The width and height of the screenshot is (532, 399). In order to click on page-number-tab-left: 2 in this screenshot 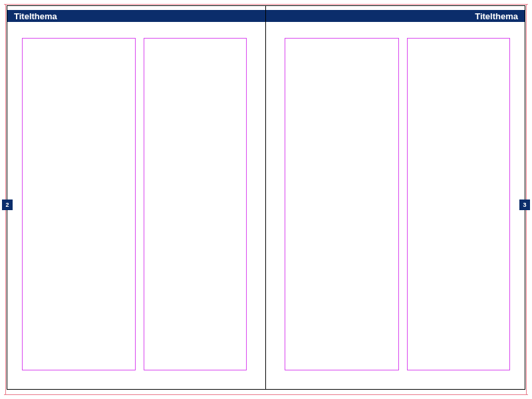, I will do `click(7, 205)`.